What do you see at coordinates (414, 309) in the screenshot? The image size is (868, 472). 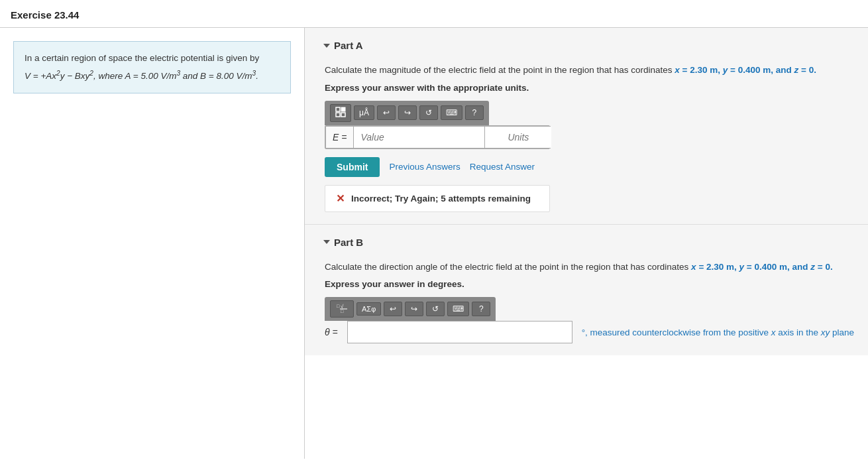 I see `redo-button-b: ↪` at bounding box center [414, 309].